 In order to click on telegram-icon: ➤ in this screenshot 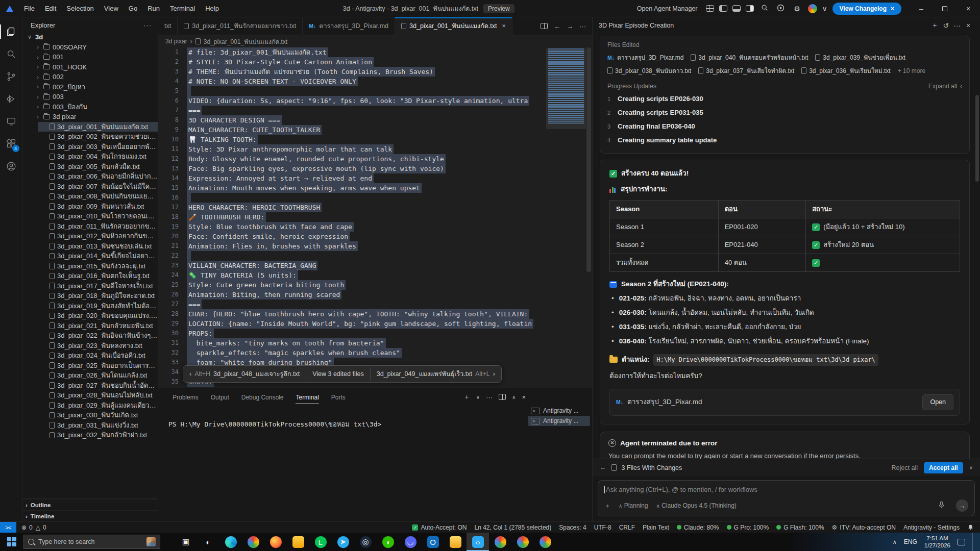, I will do `click(343, 542)`.